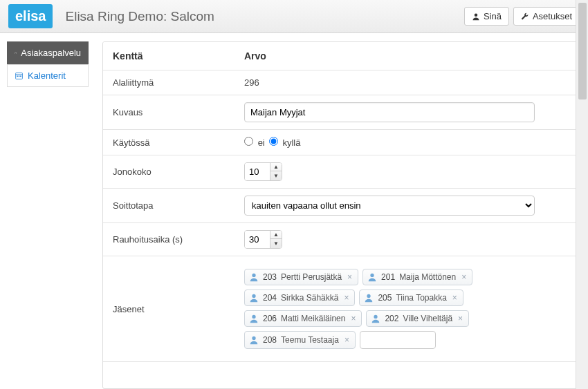 This screenshot has height=389, width=588. I want to click on cooldown-input, so click(257, 239).